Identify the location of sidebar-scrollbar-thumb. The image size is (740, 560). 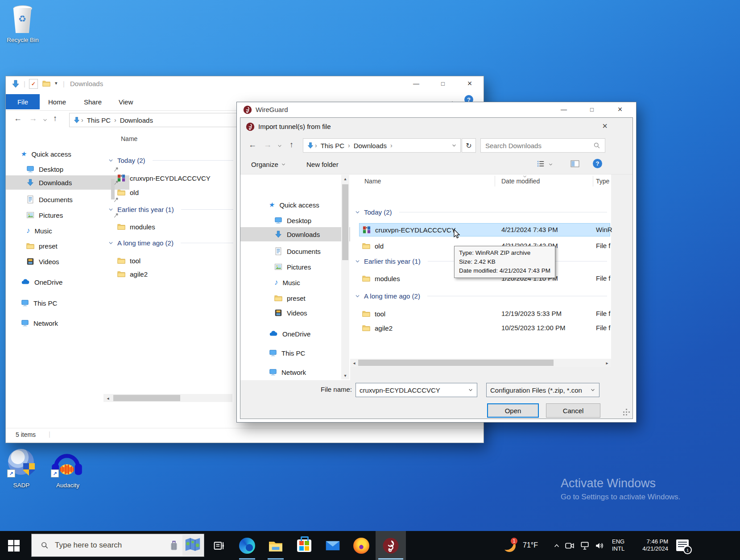
(113, 189).